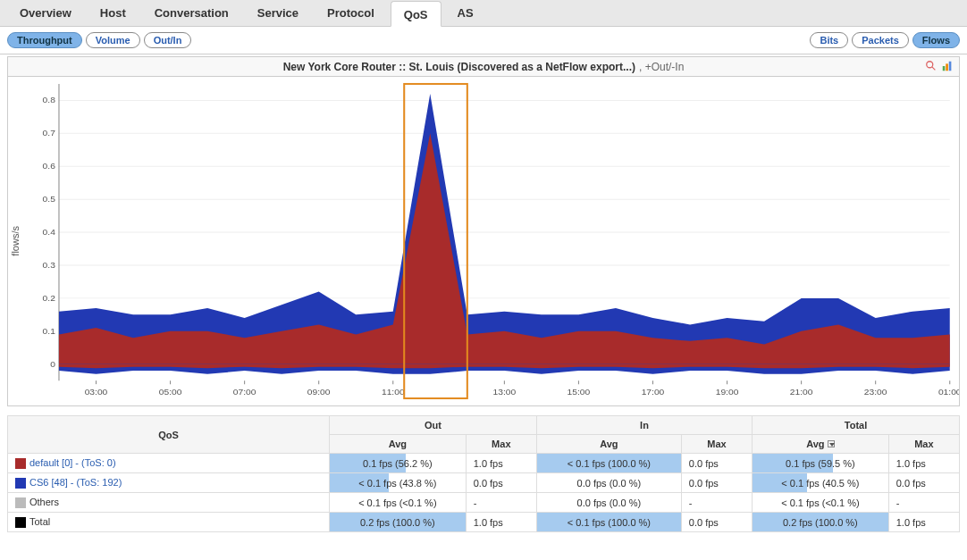  I want to click on col-out-max: Max, so click(500, 445).